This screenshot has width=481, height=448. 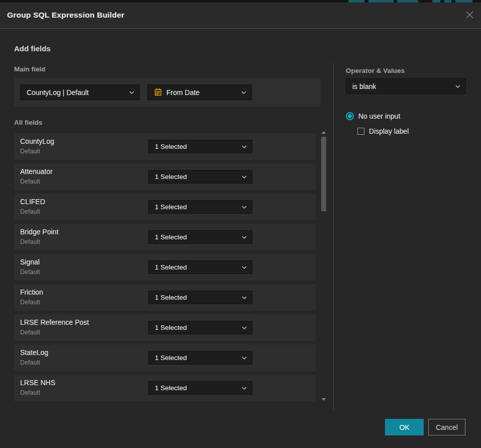 I want to click on field-name: Signal, so click(x=30, y=262).